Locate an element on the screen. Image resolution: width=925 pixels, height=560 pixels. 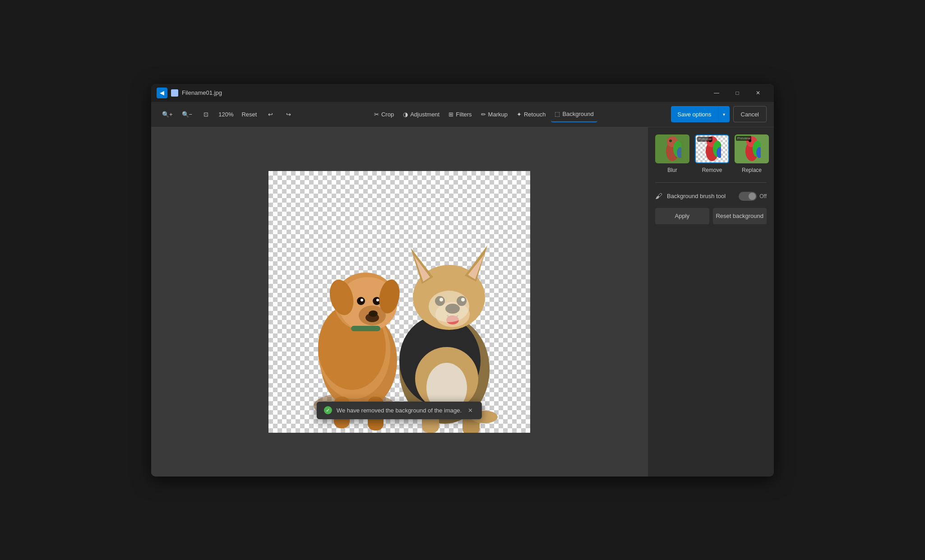
reset-background-button: Reset background is located at coordinates (740, 216).